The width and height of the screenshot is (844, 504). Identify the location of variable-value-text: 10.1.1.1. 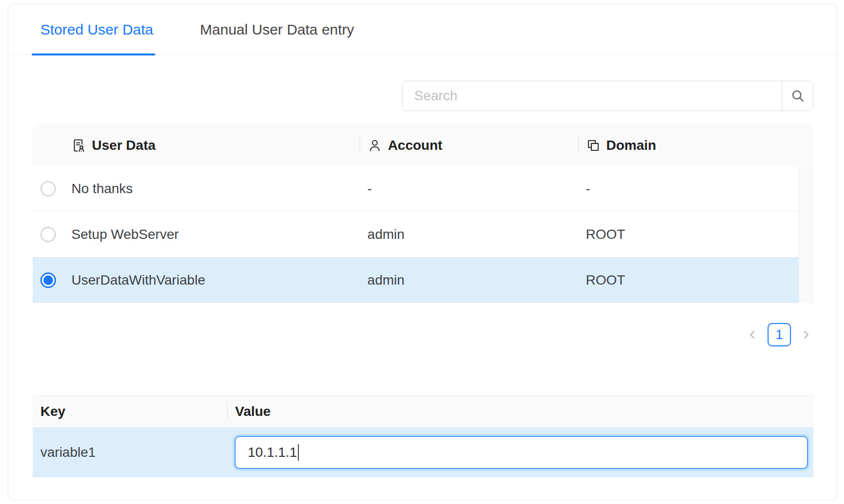
(273, 452).